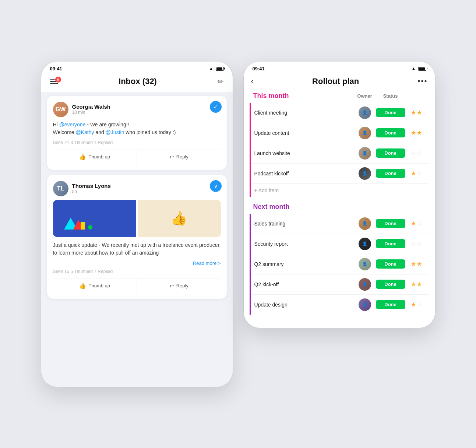 Image resolution: width=476 pixels, height=448 pixels. I want to click on add-item-label: + Add item, so click(267, 190).